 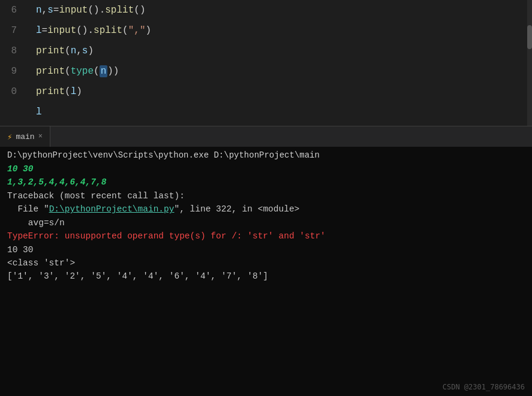 What do you see at coordinates (12, 31) in the screenshot?
I see `line-number-7: 7` at bounding box center [12, 31].